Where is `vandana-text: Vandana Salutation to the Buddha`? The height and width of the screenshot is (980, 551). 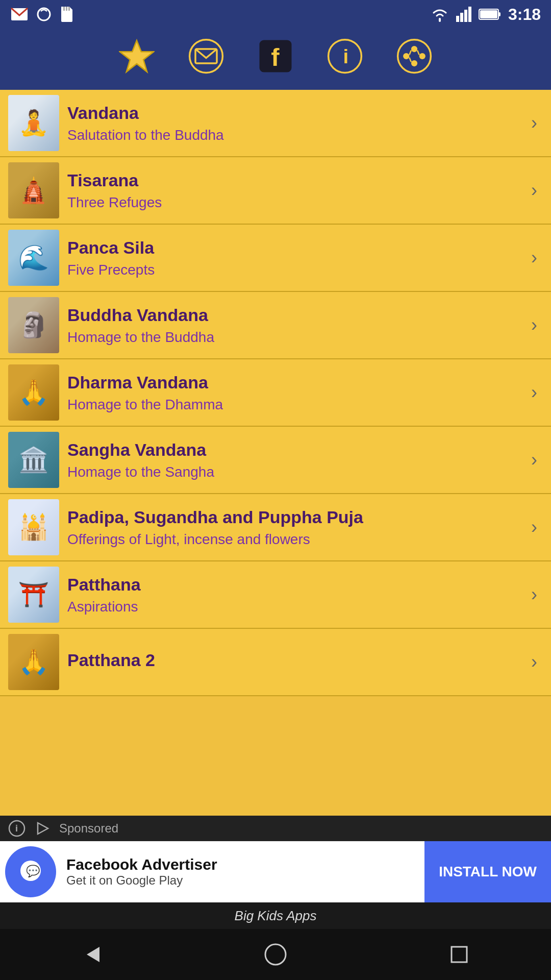 vandana-text: Vandana Salutation to the Buddha is located at coordinates (296, 124).